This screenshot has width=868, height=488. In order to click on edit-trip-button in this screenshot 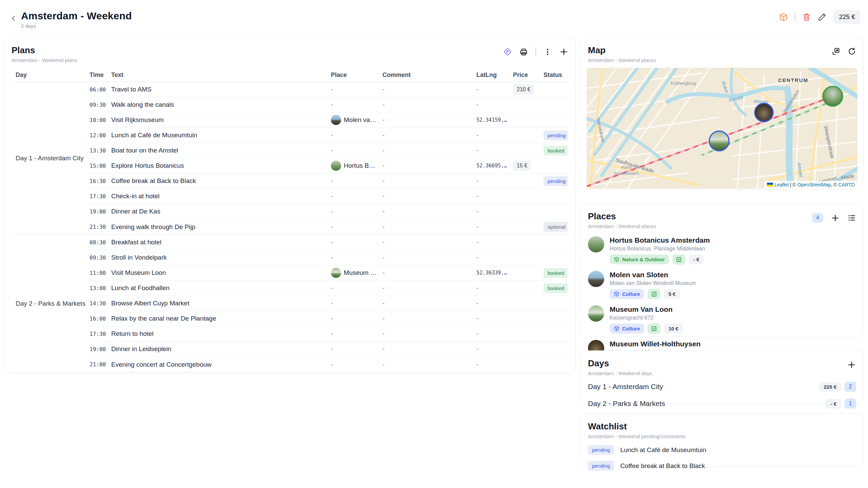, I will do `click(822, 17)`.